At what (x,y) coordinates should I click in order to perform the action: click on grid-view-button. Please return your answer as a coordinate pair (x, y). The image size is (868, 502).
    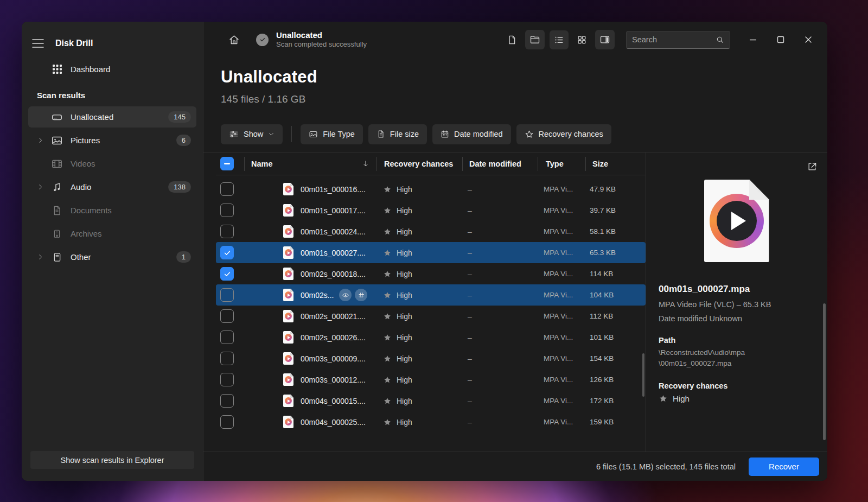
    Looking at the image, I should click on (582, 40).